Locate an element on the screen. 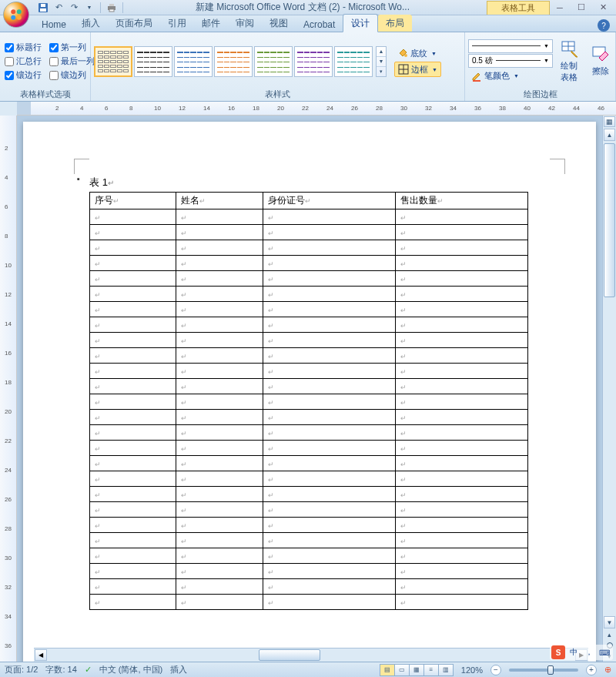  spellcheck-icon: ✓ is located at coordinates (88, 670).